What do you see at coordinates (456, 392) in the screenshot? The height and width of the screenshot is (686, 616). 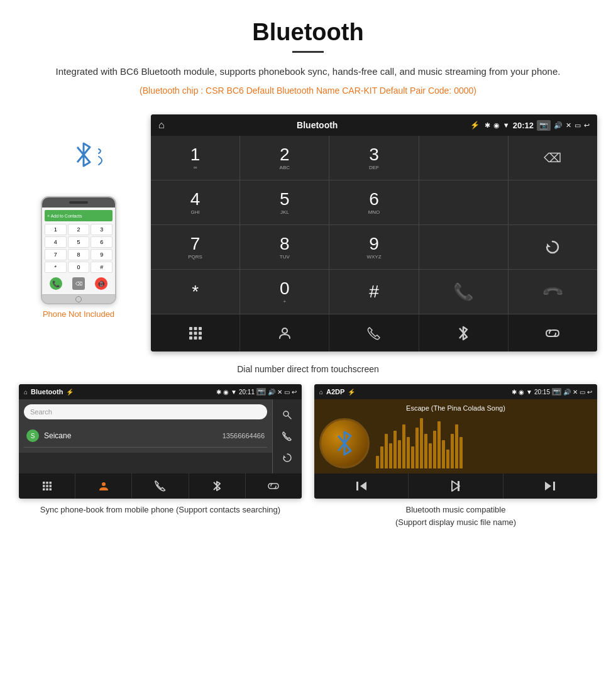 I see `music-statusbar: ⌂ A2DP ⚡ ✱ ◉ ▼ 20:15 📷 🔊 ✕ ▭ ↩` at bounding box center [456, 392].